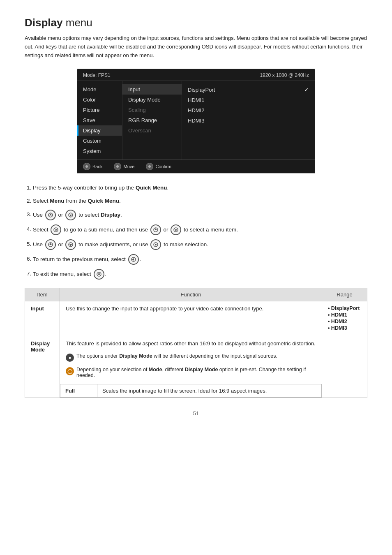  I want to click on col-header-item: Item, so click(43, 294).